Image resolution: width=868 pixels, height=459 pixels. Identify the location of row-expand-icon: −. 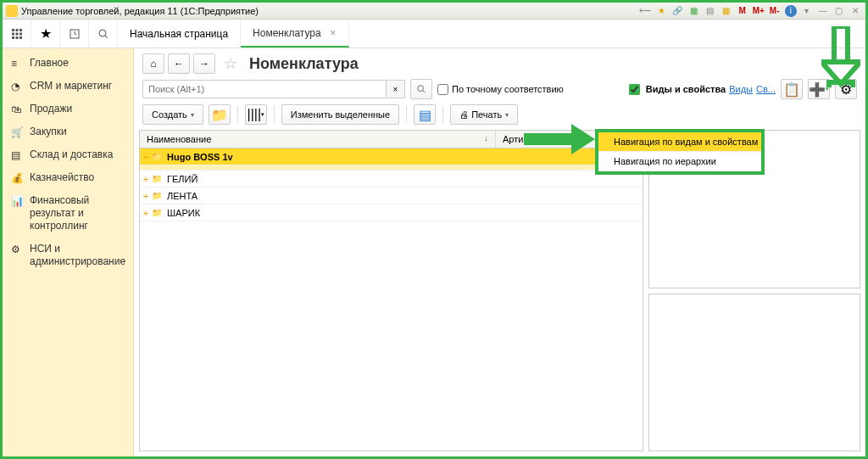
(146, 157).